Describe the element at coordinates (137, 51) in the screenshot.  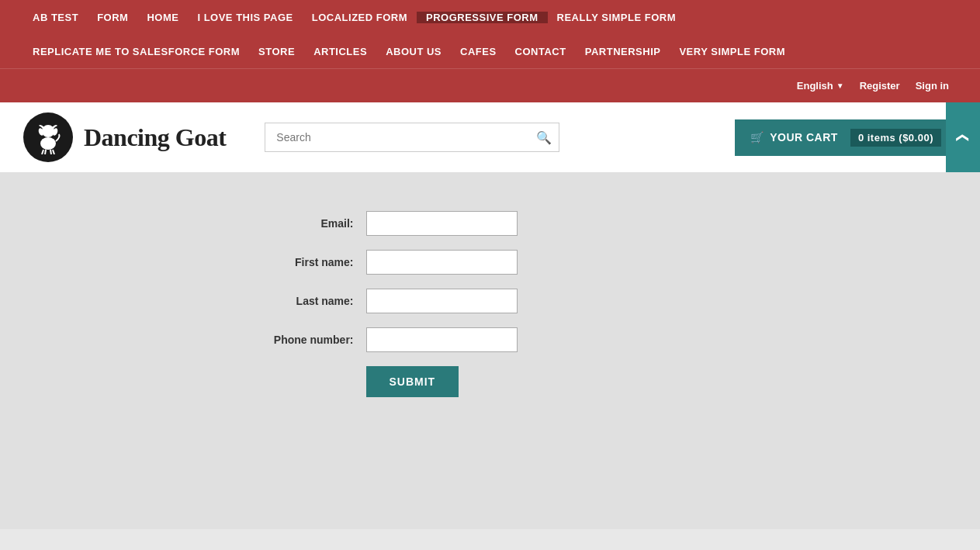
I see `nav-item-replicate-me-to-salesforce-form: REPLICATE ME TO SALESFORCE FORM` at that location.